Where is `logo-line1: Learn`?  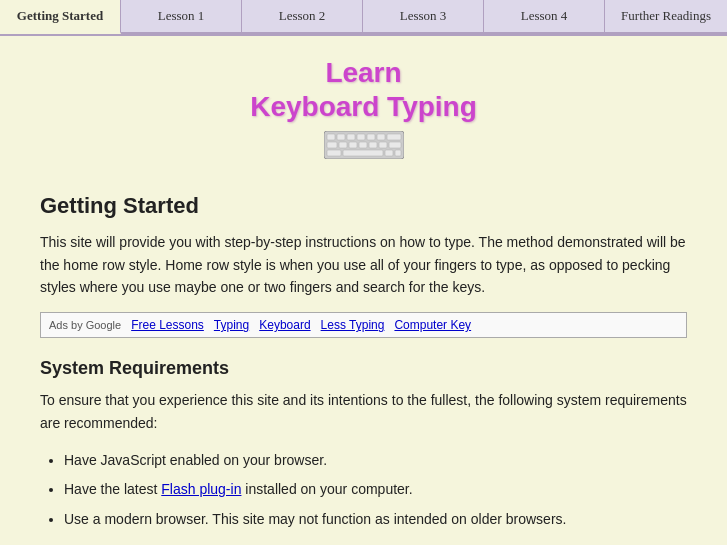 logo-line1: Learn is located at coordinates (363, 72).